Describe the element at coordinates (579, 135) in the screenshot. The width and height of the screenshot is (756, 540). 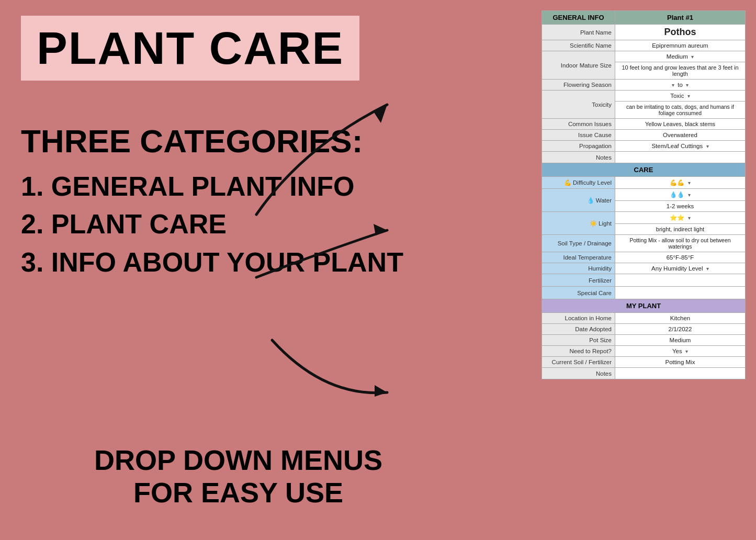
I see `issue-cause-label: Issue Cause` at that location.